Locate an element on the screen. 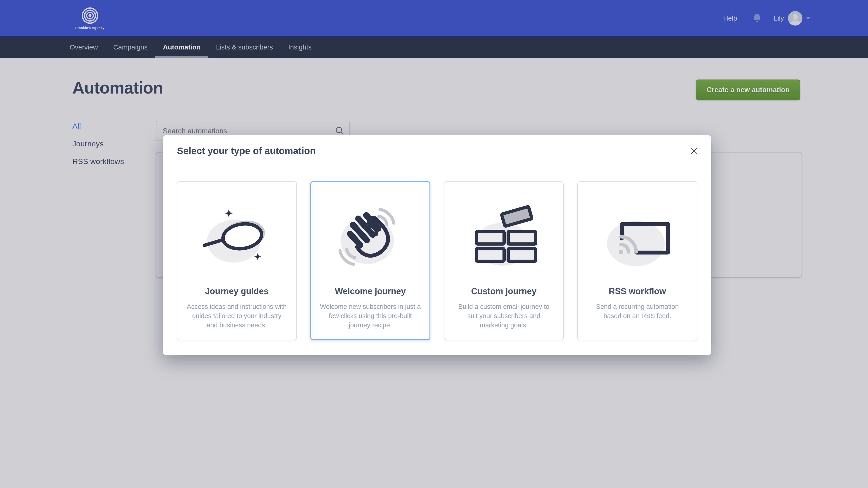 The width and height of the screenshot is (868, 488). option-journey-guides: Journey guides Access ideas and instruct… is located at coordinates (237, 261).